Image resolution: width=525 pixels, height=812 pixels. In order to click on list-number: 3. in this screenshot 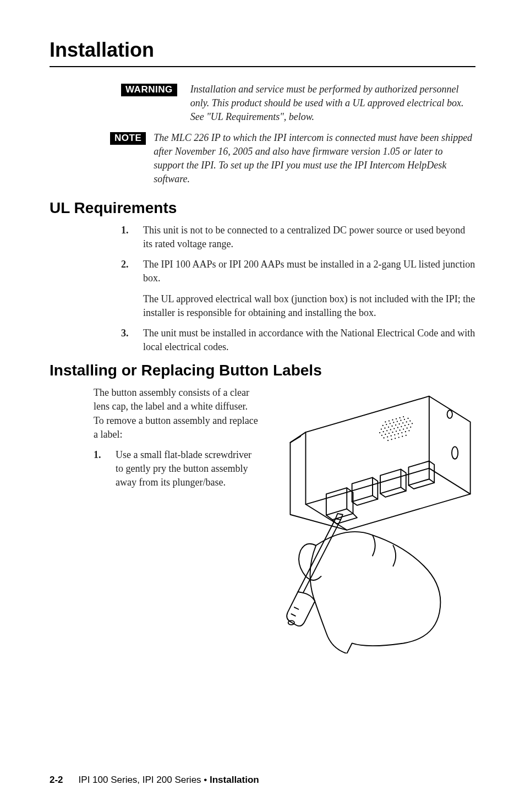, I will do `click(132, 340)`.